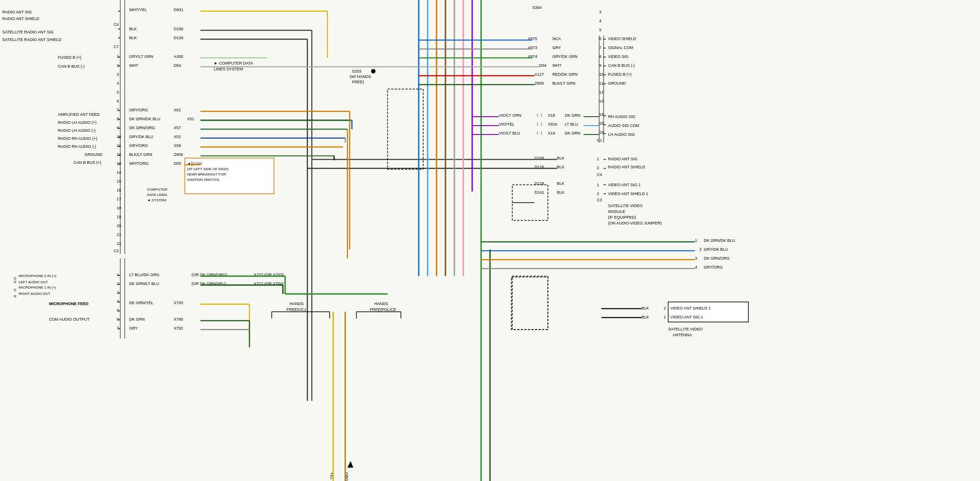 This screenshot has height=481, width=980. What do you see at coordinates (537, 8) in the screenshot?
I see `svg-text: S394` at bounding box center [537, 8].